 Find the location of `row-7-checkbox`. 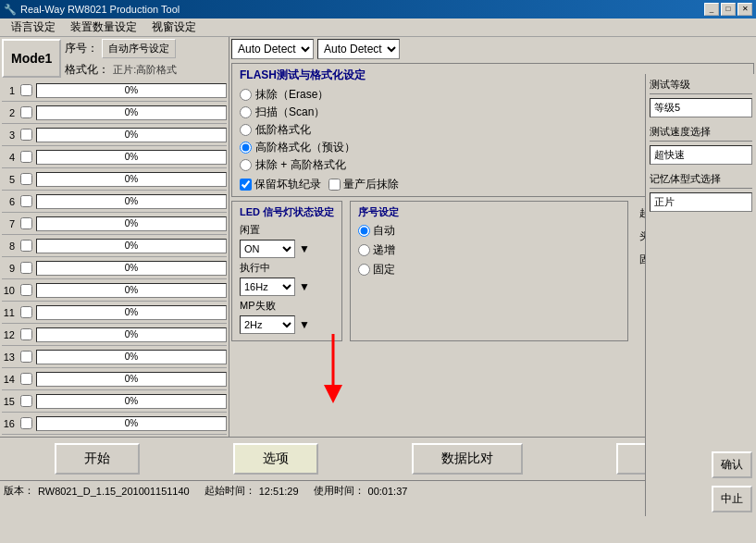

row-7-checkbox is located at coordinates (26, 224).